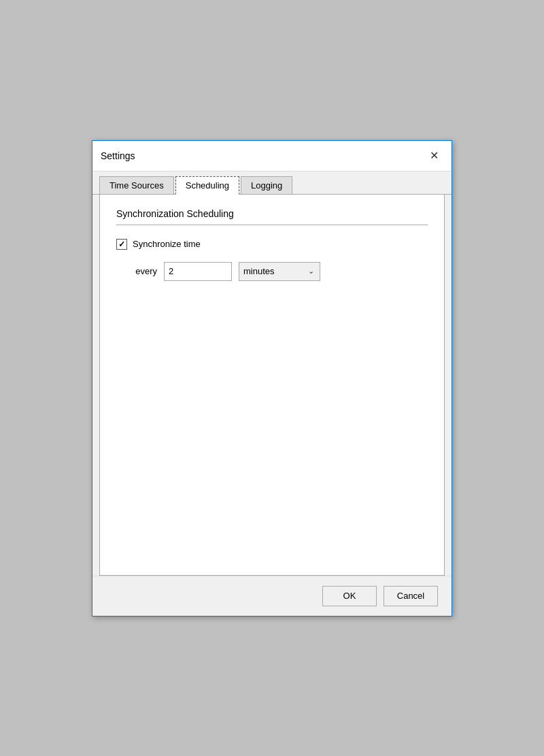 The image size is (544, 756). What do you see at coordinates (350, 596) in the screenshot?
I see `ok-button: OK` at bounding box center [350, 596].